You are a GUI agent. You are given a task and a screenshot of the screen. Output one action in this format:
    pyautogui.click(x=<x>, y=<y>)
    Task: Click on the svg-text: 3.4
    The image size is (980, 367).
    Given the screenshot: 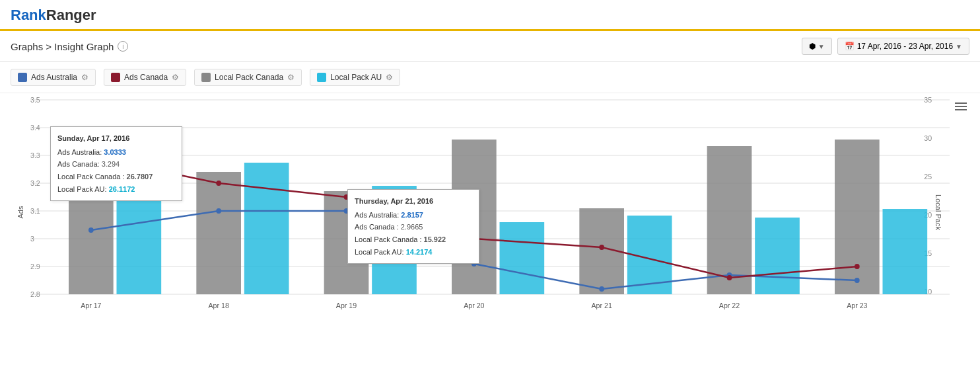 What is the action you would take?
    pyautogui.click(x=36, y=128)
    